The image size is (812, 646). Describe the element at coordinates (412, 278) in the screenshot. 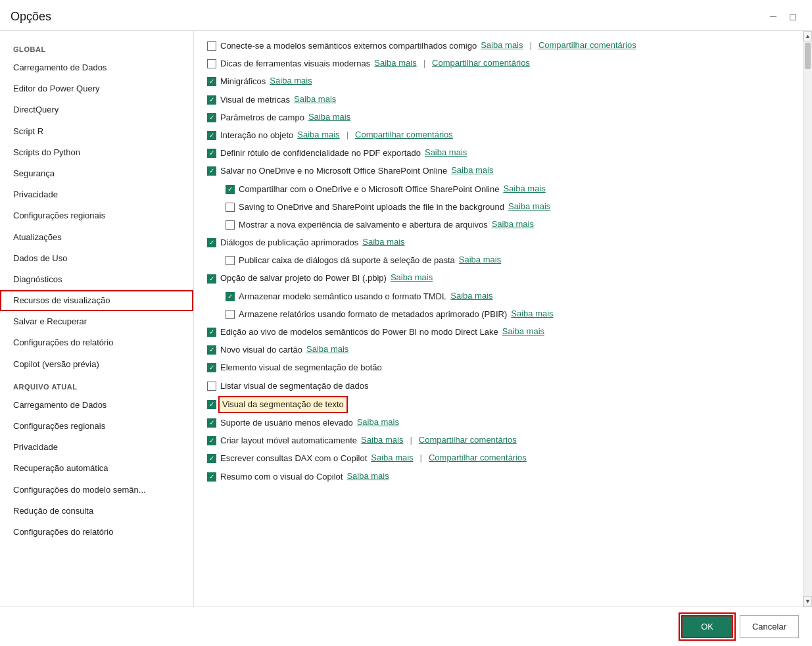

I see `link-saiba-mais-opcao-salvar: Saiba mais` at that location.